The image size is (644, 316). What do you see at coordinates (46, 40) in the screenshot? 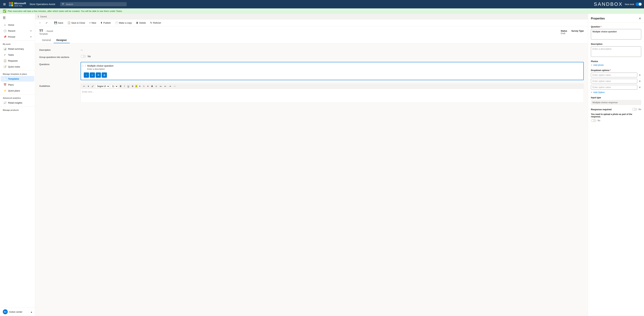
I see `tab-general: General` at bounding box center [46, 40].